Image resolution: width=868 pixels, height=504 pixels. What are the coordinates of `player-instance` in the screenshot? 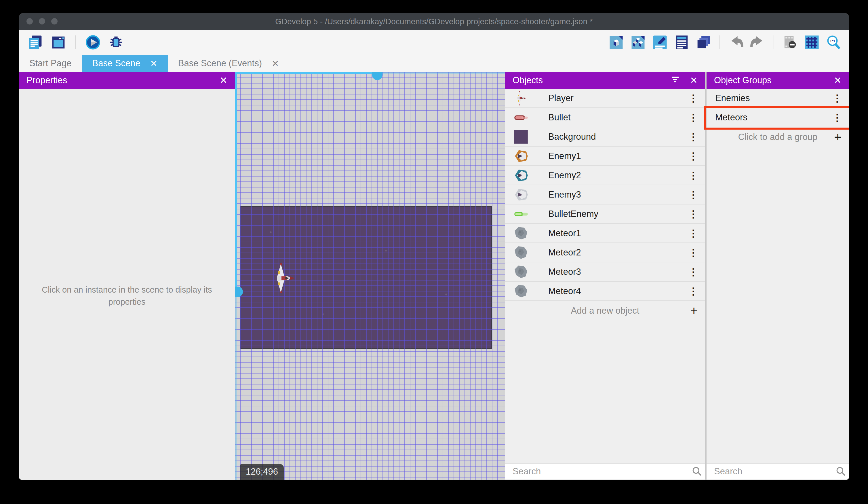 It's located at (284, 278).